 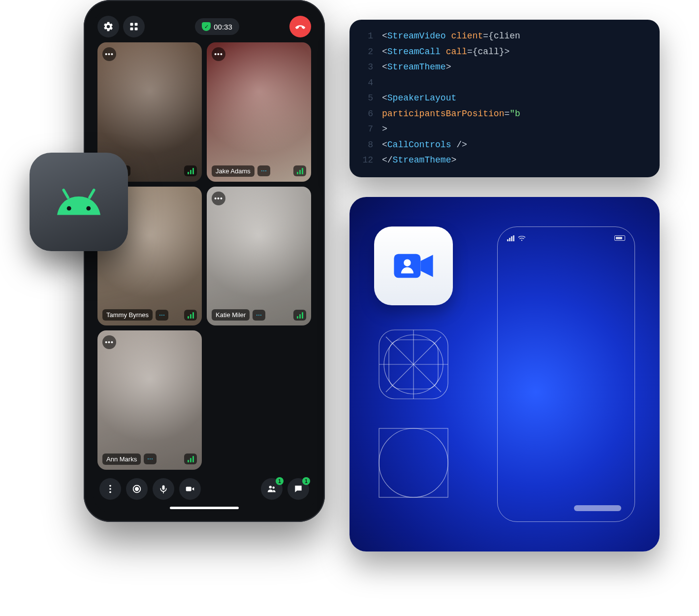 I want to click on call-top-bar: ✓ 00:33, so click(x=204, y=26).